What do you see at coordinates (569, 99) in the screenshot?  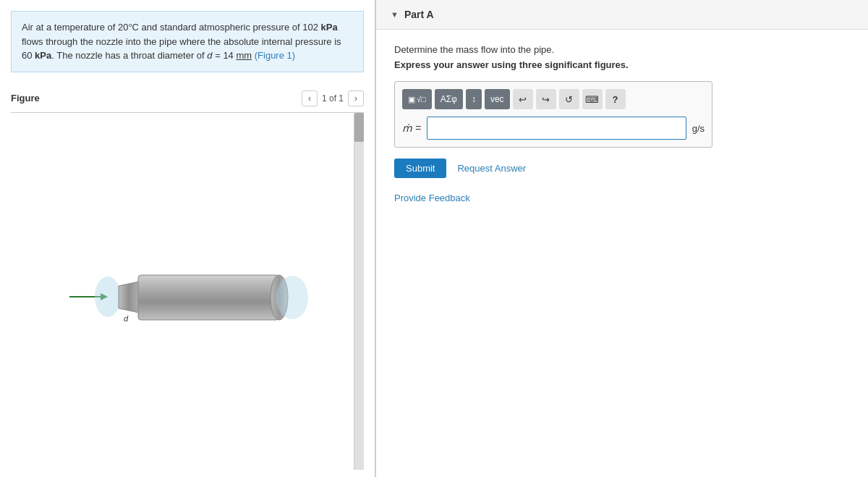 I see `refresh-button: ↺` at bounding box center [569, 99].